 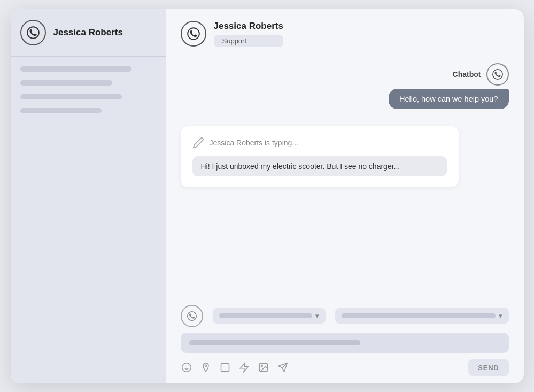 I want to click on toolbar-row: SEND, so click(x=345, y=369).